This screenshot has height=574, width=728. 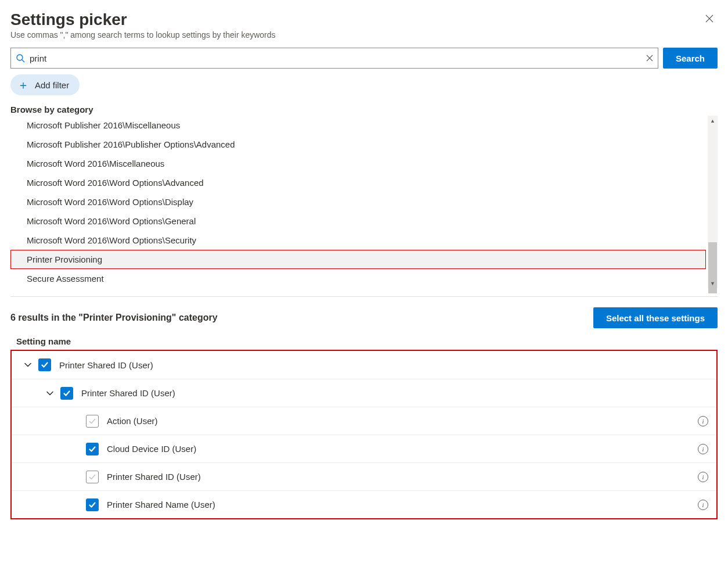 I want to click on column-header-setting-name: Setting name, so click(x=364, y=342).